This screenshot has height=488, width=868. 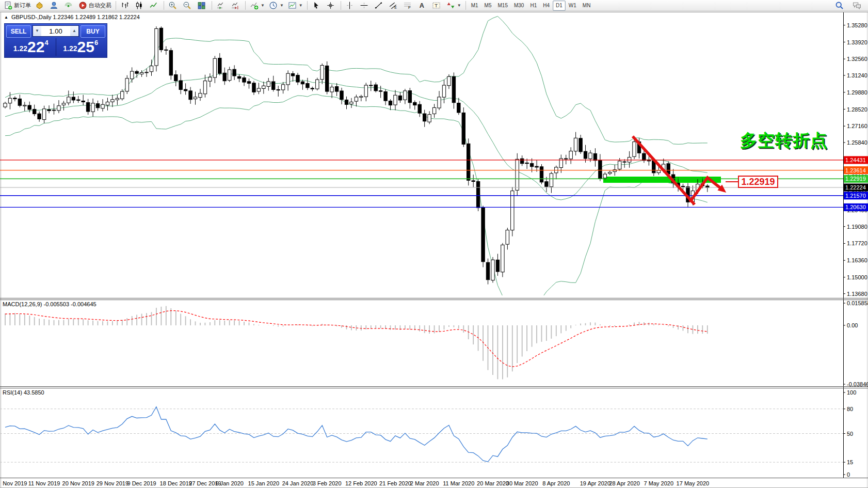 I want to click on cursor-icon, so click(x=316, y=5).